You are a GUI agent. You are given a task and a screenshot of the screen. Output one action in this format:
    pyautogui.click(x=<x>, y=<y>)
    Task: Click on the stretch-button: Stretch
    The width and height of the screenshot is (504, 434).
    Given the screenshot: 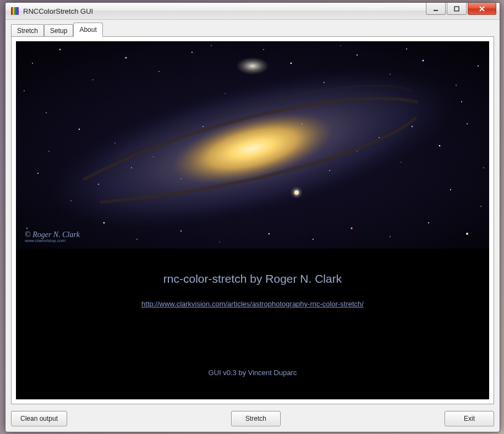 What is the action you would take?
    pyautogui.click(x=256, y=419)
    